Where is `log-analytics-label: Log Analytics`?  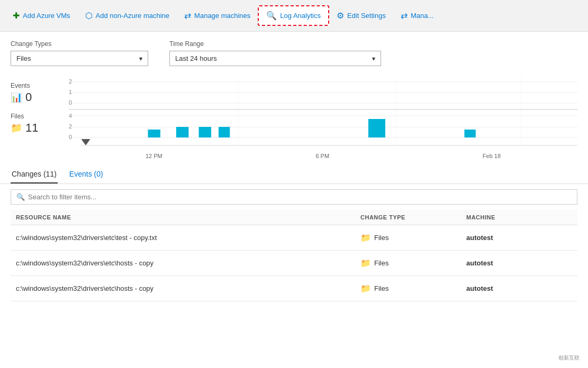 log-analytics-label: Log Analytics is located at coordinates (301, 16).